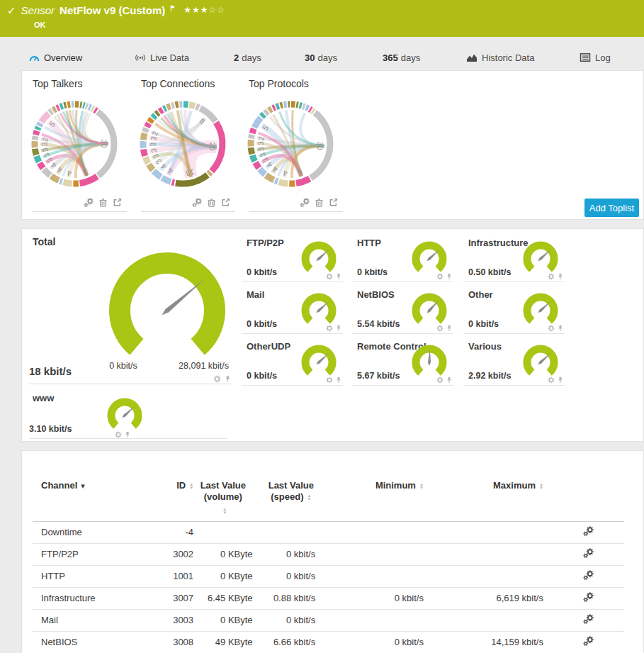  What do you see at coordinates (94, 576) in the screenshot?
I see `cell-channel: HTTP` at bounding box center [94, 576].